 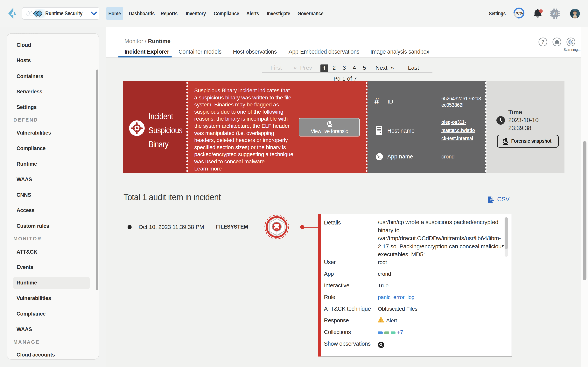 I want to click on svg-text: AI, so click(x=555, y=14).